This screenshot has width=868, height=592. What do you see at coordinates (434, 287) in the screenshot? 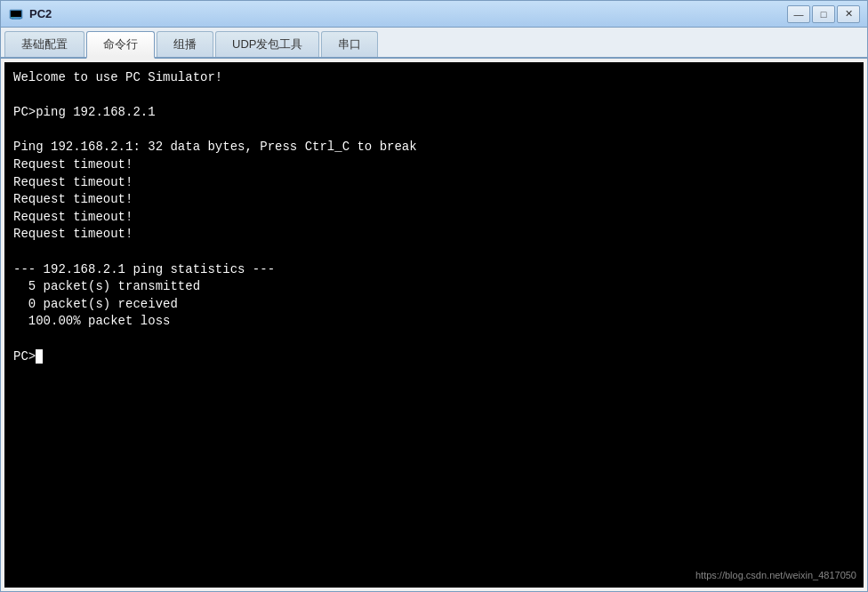
I see `terminal-line: 5 packet(s) transmitted` at bounding box center [434, 287].